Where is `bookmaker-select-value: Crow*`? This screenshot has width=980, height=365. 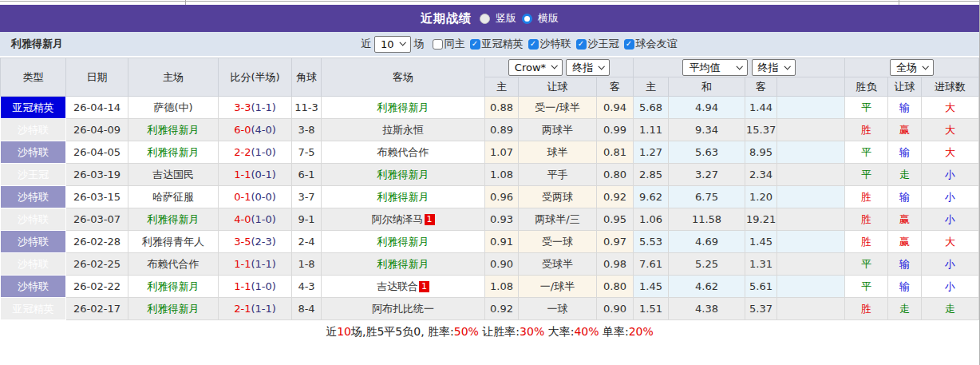
bookmaker-select-value: Crow* is located at coordinates (530, 67).